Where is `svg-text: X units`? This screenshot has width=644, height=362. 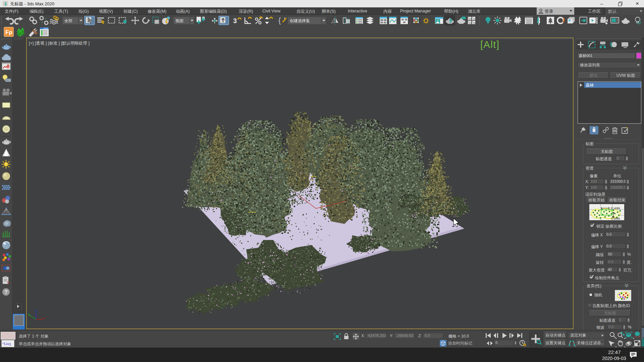
svg-text: X units is located at coordinates (615, 208).